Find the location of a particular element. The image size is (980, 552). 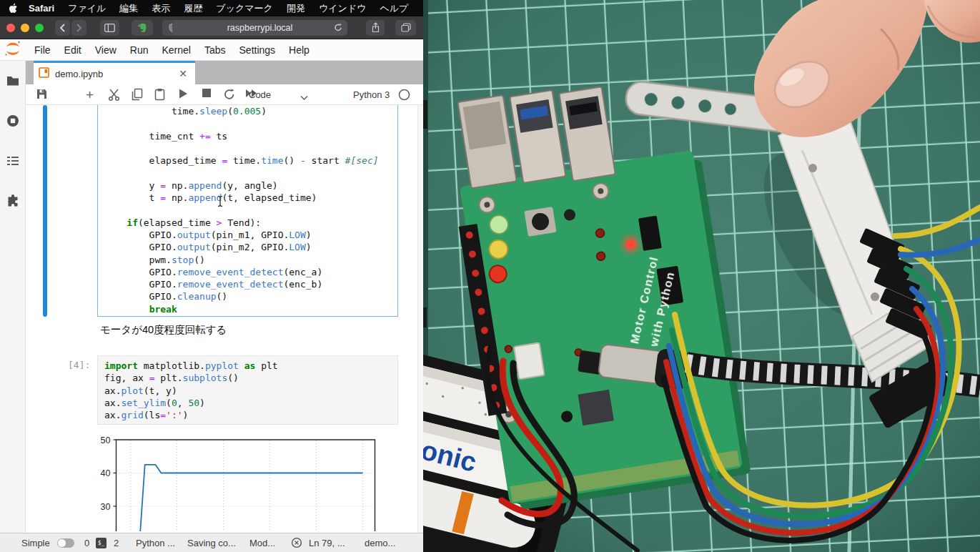

notebook-scrollbar: ‹ is located at coordinates (420, 319).